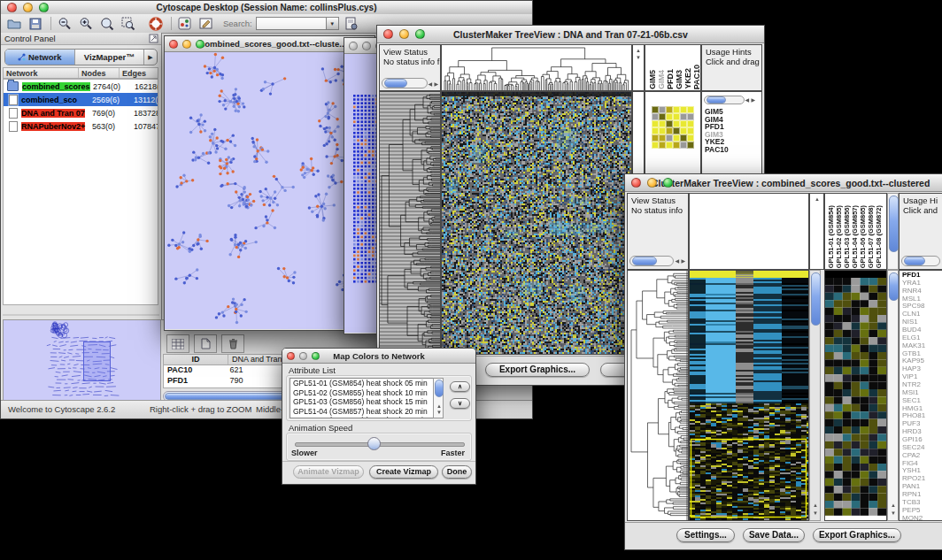  Describe the element at coordinates (205, 23) in the screenshot. I see `annotation-icon` at that location.